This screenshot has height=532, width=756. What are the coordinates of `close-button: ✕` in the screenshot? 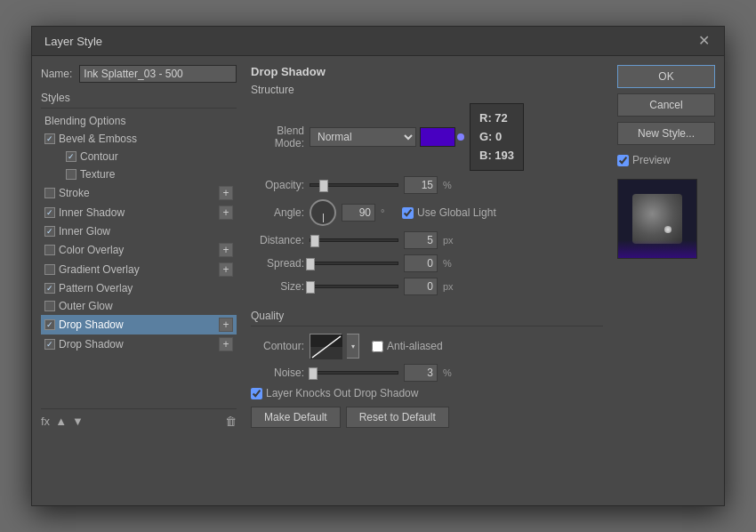 It's located at (704, 41).